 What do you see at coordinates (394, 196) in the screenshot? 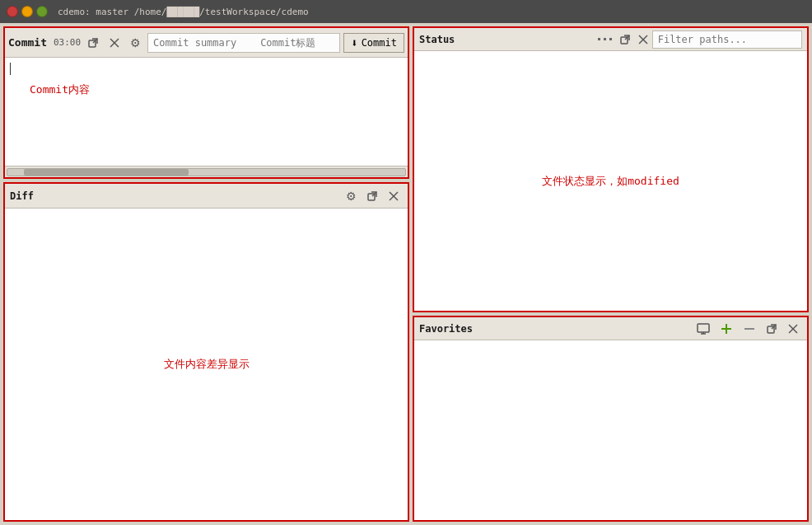
I see `diff-close-icon` at bounding box center [394, 196].